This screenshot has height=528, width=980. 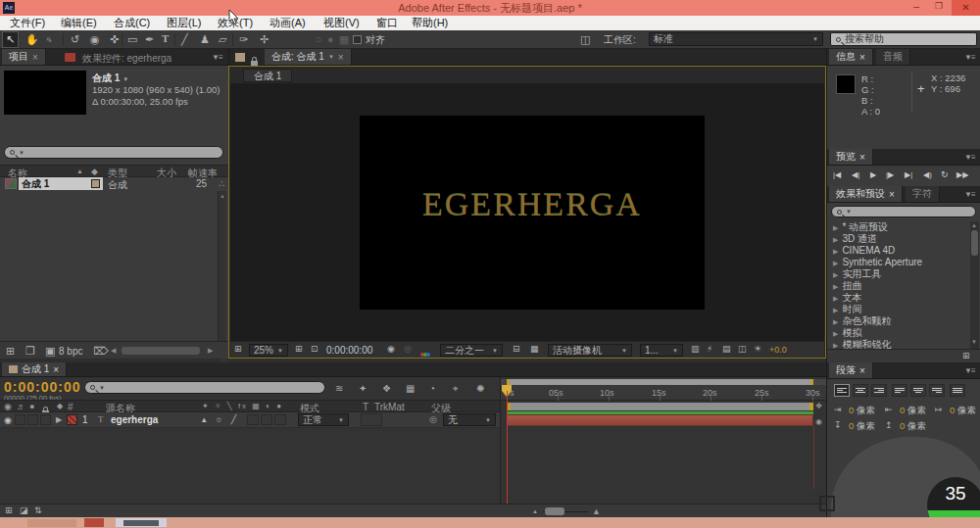 I want to click on snapshot-icon: ◉, so click(x=391, y=349).